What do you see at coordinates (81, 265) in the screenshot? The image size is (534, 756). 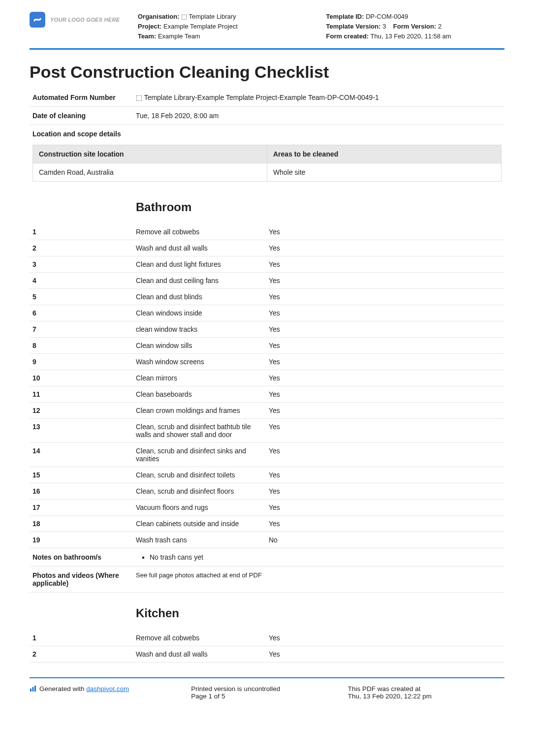 I see `checklist-number: 3` at bounding box center [81, 265].